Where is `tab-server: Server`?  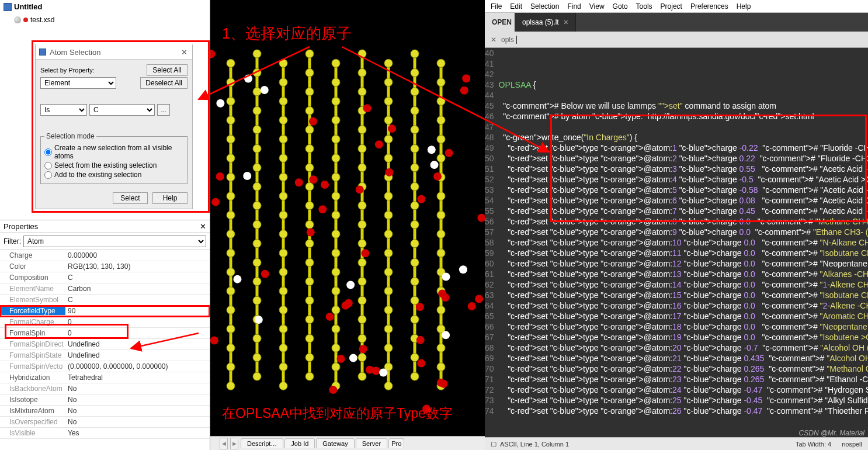 tab-server: Server is located at coordinates (371, 443).